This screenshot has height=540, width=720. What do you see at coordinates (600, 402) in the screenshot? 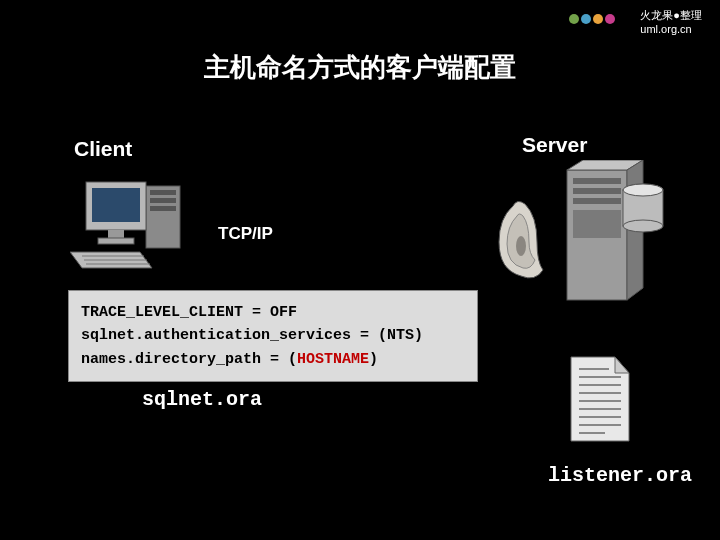
I see `document-icon` at bounding box center [600, 402].